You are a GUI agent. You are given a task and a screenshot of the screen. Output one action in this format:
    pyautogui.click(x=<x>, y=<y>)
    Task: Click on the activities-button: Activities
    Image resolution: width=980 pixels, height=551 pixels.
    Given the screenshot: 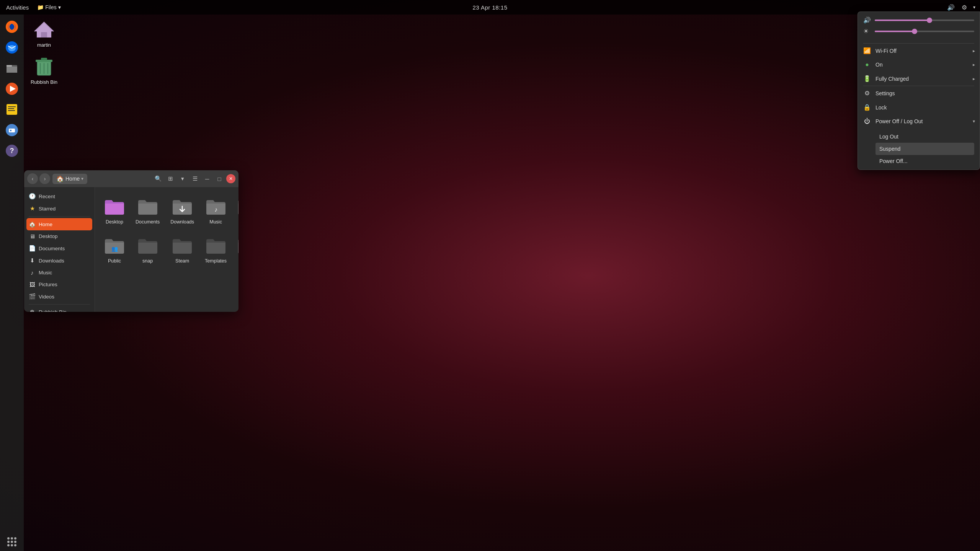 What is the action you would take?
    pyautogui.click(x=18, y=8)
    